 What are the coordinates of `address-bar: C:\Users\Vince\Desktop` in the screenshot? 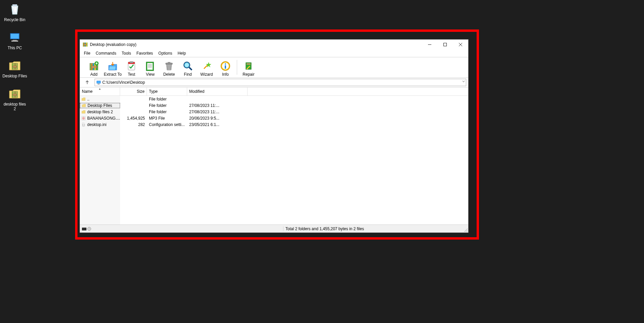 It's located at (274, 82).